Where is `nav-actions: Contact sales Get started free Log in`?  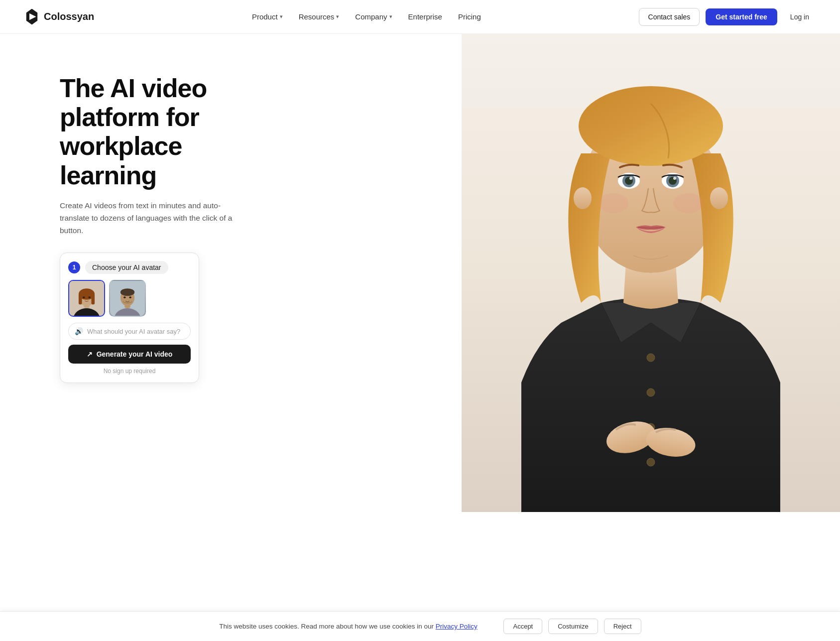 nav-actions: Contact sales Get started free Log in is located at coordinates (727, 17).